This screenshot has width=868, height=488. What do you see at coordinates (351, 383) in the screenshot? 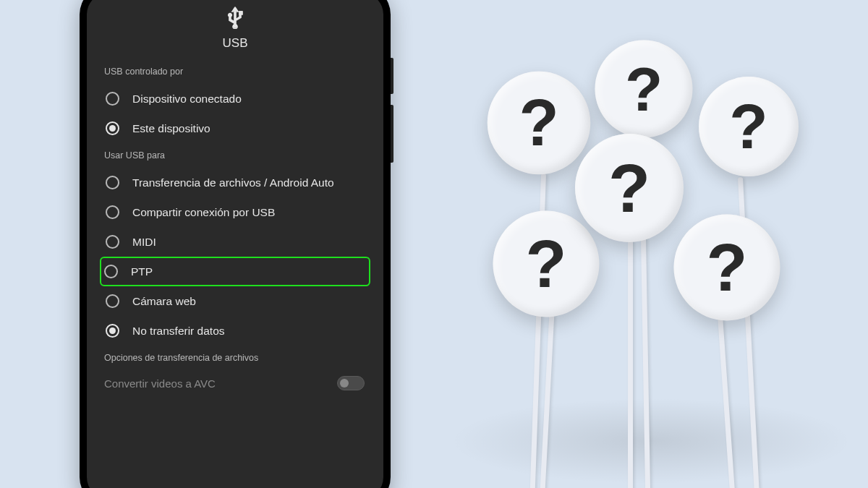
I see `toggle-switch` at bounding box center [351, 383].